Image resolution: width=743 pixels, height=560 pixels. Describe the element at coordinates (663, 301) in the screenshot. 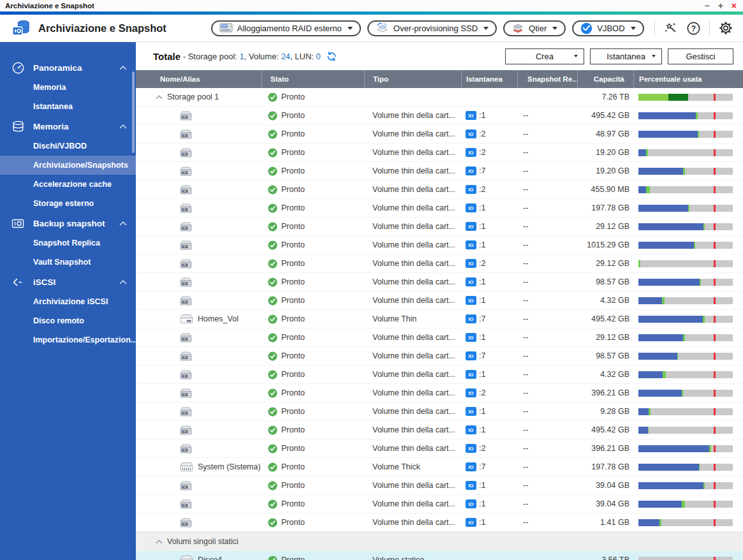

I see `usage-bar-segment` at that location.